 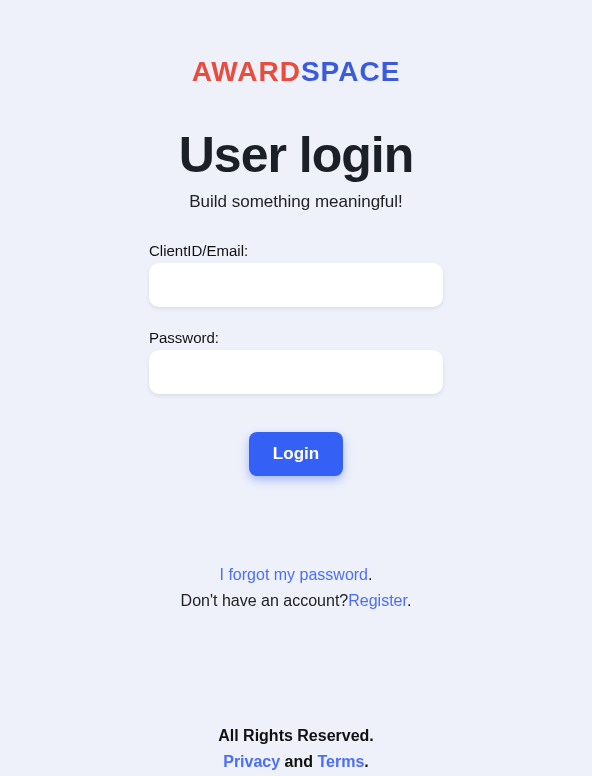 What do you see at coordinates (296, 454) in the screenshot?
I see `login-button-wrap: Login` at bounding box center [296, 454].